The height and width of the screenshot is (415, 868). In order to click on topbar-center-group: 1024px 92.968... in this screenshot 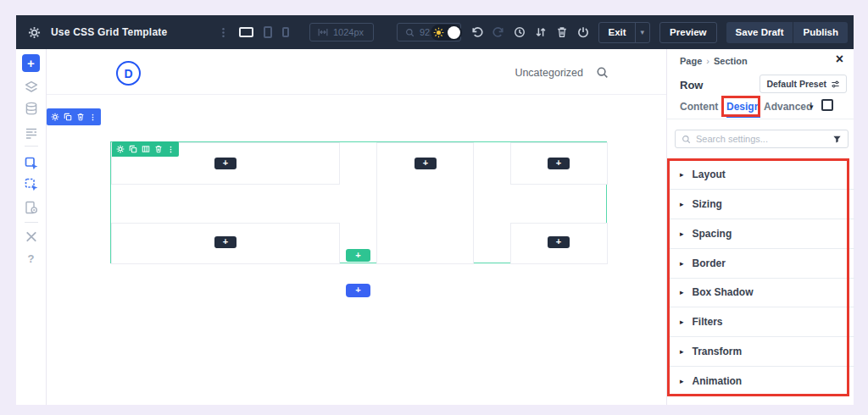, I will do `click(339, 32)`.